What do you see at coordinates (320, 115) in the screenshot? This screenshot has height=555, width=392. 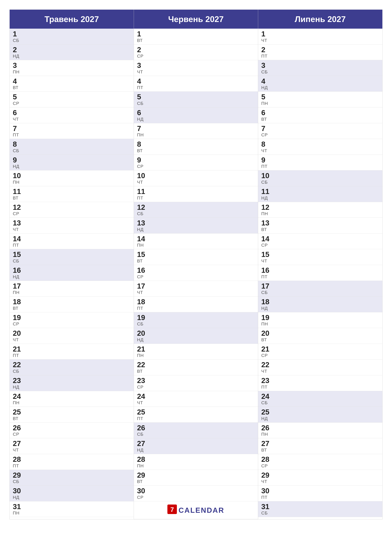 I see `day-cell-m2-d5: 6ВТ` at bounding box center [320, 115].